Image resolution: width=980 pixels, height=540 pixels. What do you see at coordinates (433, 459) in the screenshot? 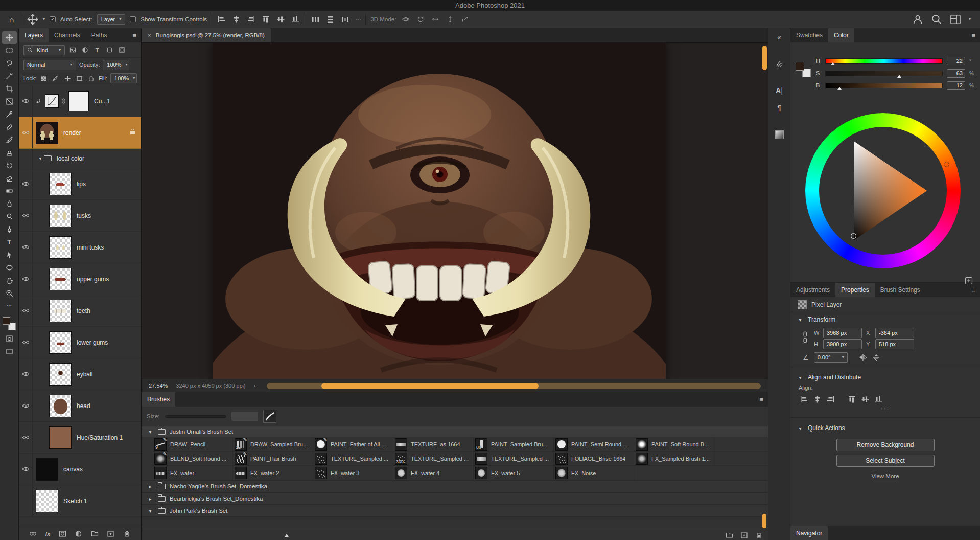
I see `brush-item: 300TEXTURE_Sampled ...` at bounding box center [433, 459].